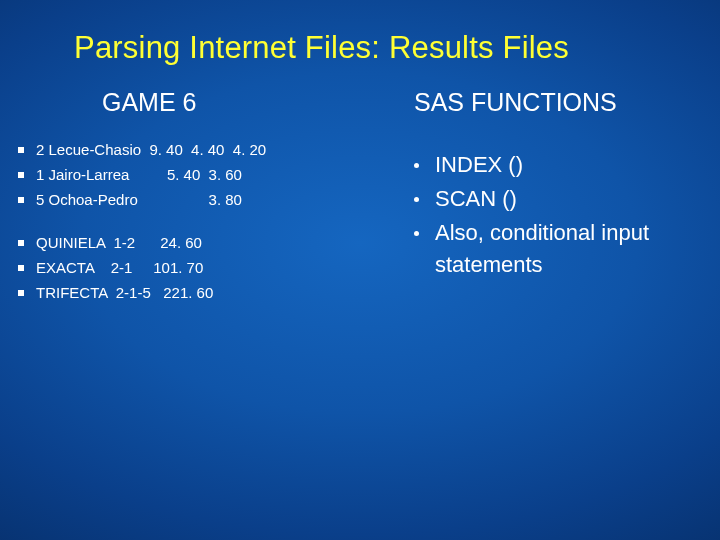  Describe the element at coordinates (119, 242) in the screenshot. I see `bet-line: QUINIELA 1-2 24. 60` at that location.